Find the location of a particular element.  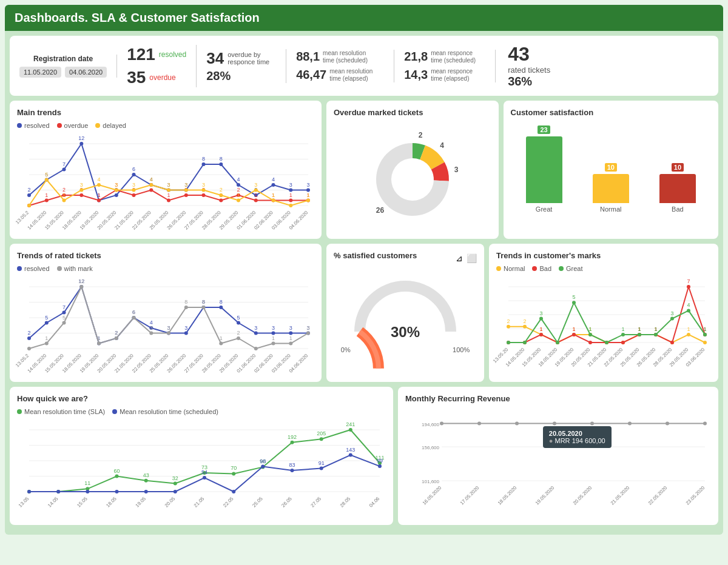

donut-chart: 24326 is located at coordinates (413, 179).